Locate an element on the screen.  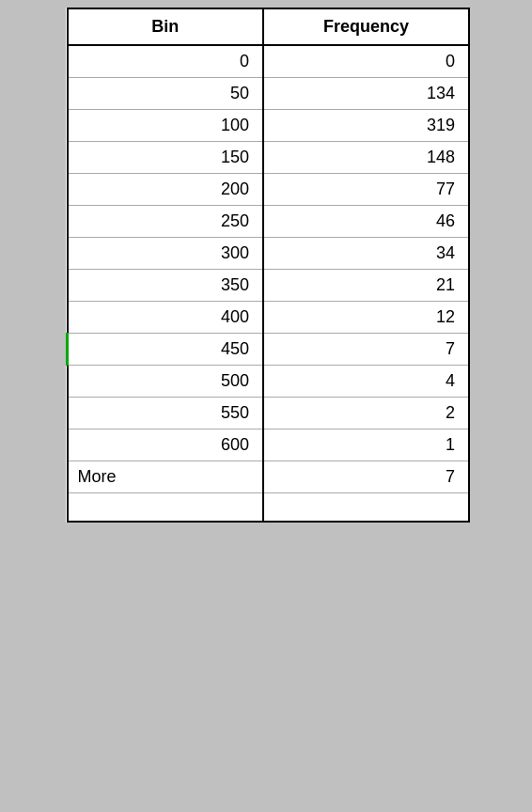
frequency-cell: 21 is located at coordinates (367, 286).